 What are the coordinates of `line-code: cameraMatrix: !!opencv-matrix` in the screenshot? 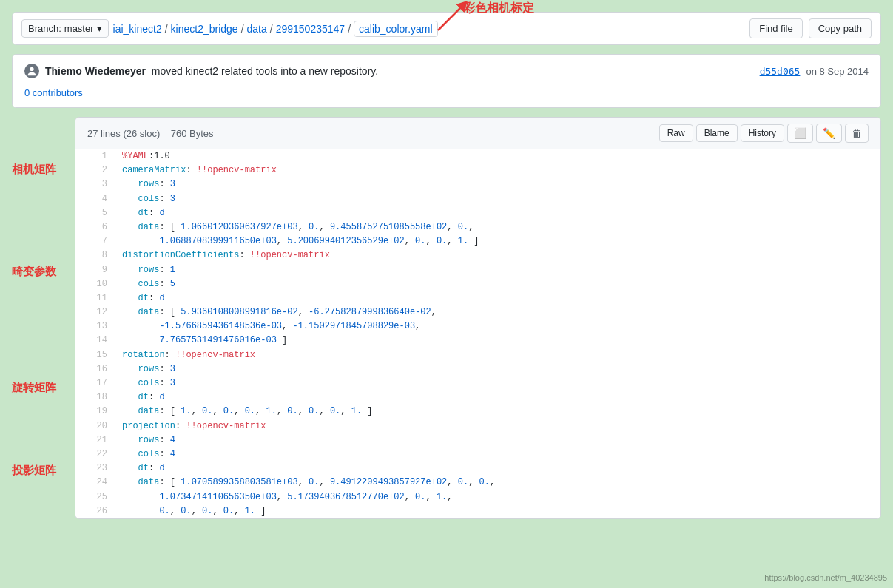 It's located at (203, 170).